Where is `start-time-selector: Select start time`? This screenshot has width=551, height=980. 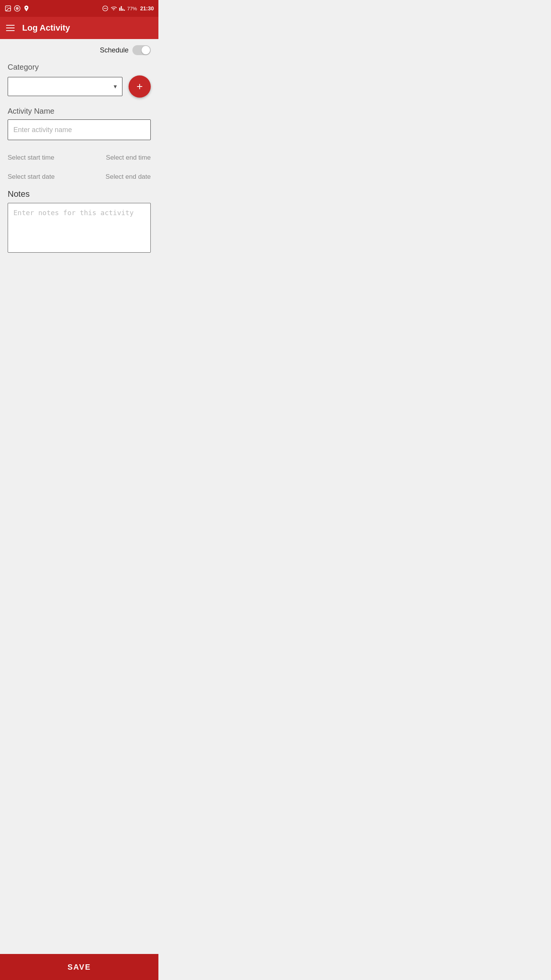 start-time-selector: Select start time is located at coordinates (31, 158).